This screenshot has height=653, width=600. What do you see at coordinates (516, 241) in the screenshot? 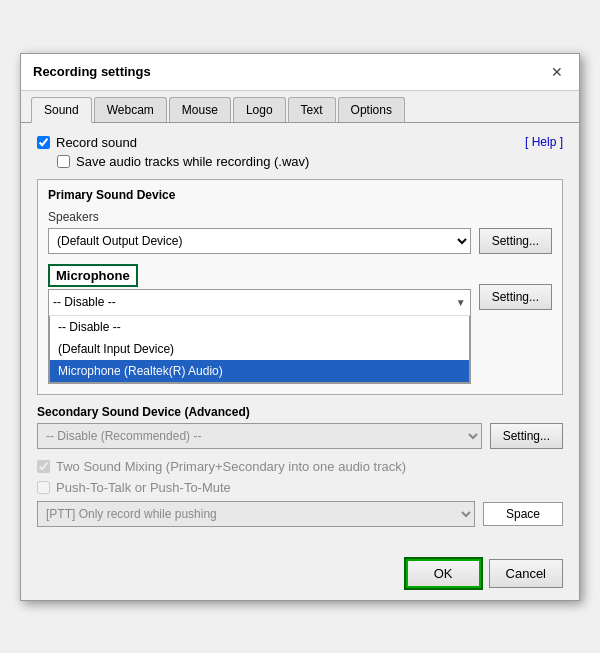
I see `speakers-setting-button: Setting...` at bounding box center [516, 241].